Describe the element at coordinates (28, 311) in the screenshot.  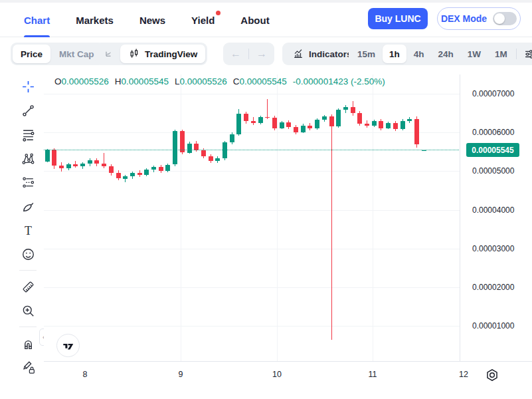
I see `zoom-in-tool` at that location.